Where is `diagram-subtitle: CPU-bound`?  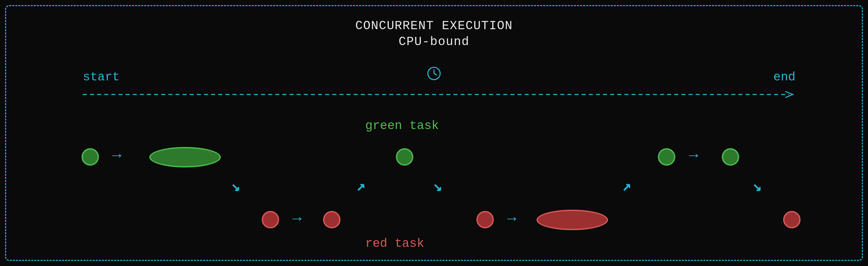
diagram-subtitle: CPU-bound is located at coordinates (434, 42).